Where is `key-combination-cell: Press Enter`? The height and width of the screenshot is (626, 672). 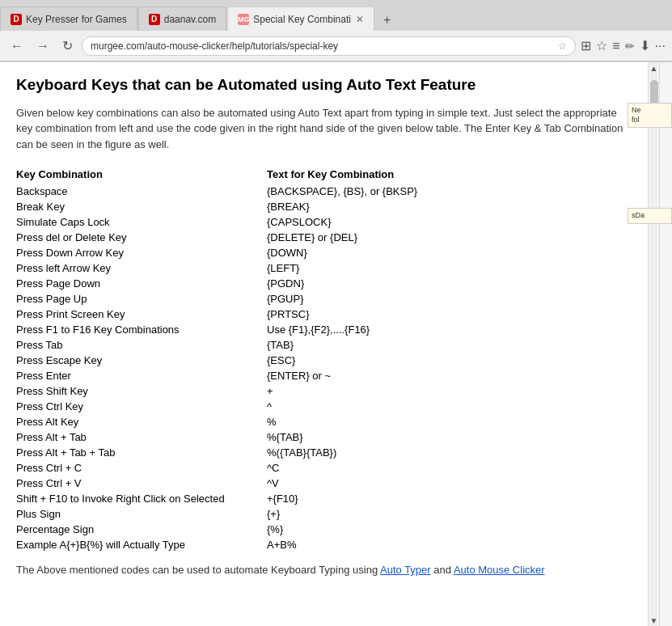
key-combination-cell: Press Enter is located at coordinates (142, 375).